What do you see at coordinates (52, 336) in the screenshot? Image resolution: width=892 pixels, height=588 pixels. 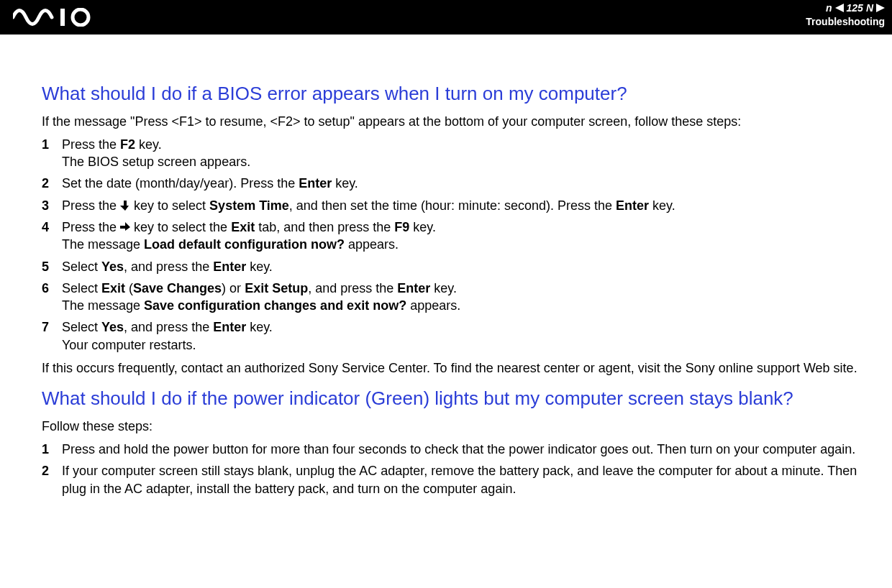 I see `step-number: 7` at bounding box center [52, 336].